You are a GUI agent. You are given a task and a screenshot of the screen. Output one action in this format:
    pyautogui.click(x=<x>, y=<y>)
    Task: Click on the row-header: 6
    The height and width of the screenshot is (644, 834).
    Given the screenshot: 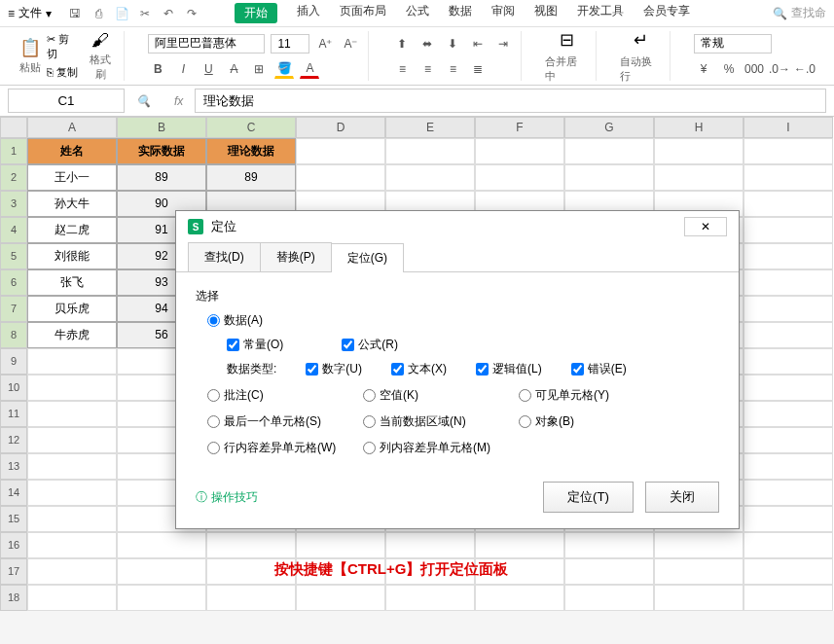 What is the action you would take?
    pyautogui.click(x=14, y=282)
    